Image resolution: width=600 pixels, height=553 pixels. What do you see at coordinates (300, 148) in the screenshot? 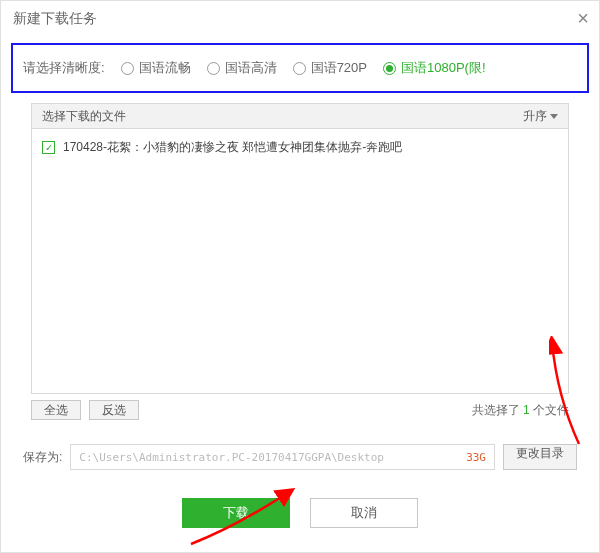
I see `list-item: ✓ 170428-花絮：小猎豹的凄惨之夜 郑恺遭女神团集体抛弃-奔跑吧` at bounding box center [300, 148].